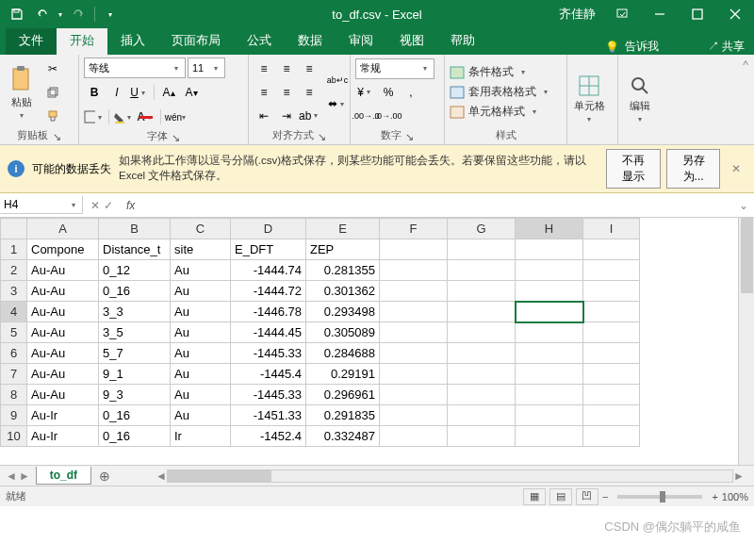 The image size is (754, 560). Describe the element at coordinates (343, 374) in the screenshot. I see `cell: 0.29191` at that location.